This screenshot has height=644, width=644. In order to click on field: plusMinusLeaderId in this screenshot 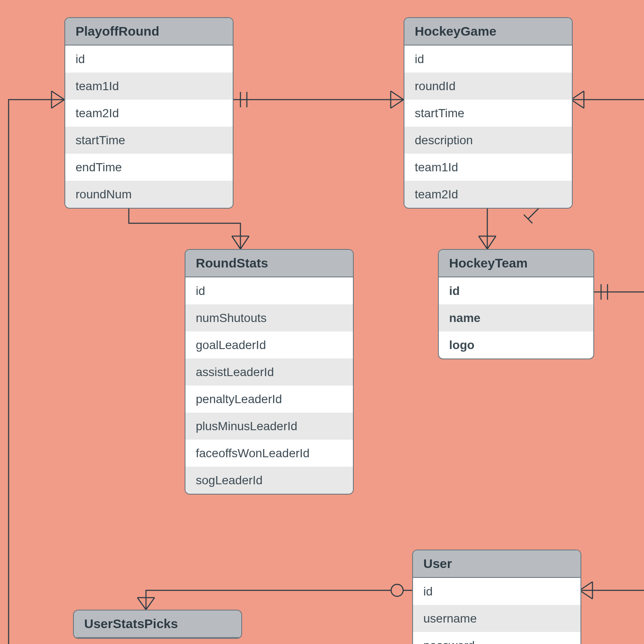, I will do `click(269, 426)`.